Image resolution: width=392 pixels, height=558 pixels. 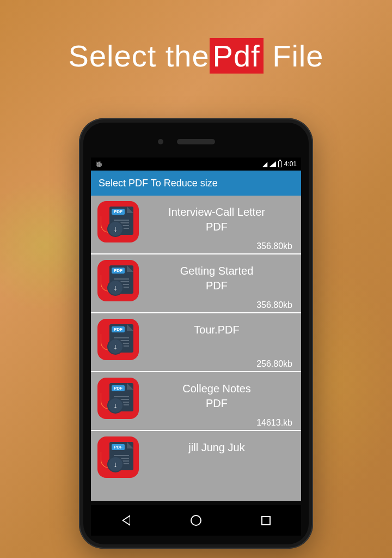 What do you see at coordinates (196, 183) in the screenshot?
I see `app-bar: Select PDF To Reduce size` at bounding box center [196, 183].